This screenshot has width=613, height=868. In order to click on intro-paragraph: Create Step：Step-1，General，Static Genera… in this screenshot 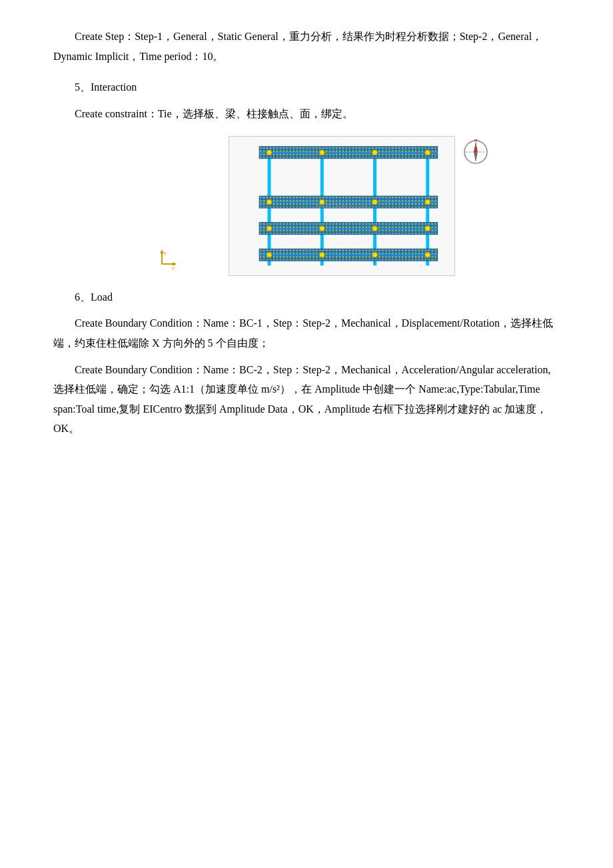, I will do `click(306, 47)`.